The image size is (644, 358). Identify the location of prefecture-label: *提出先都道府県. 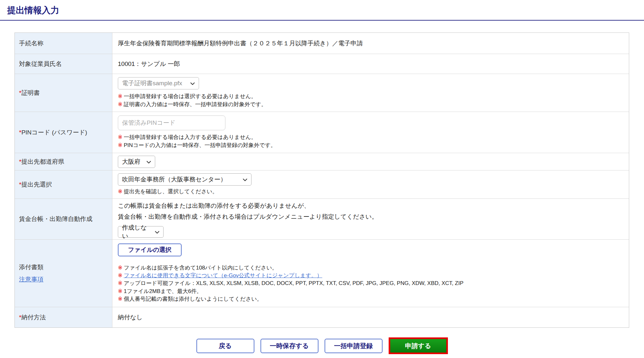
(64, 161).